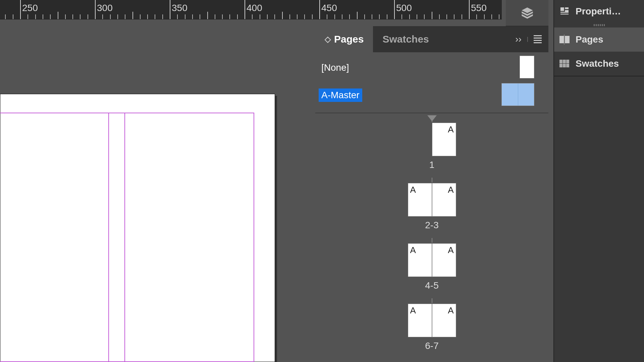 The image size is (644, 362). What do you see at coordinates (251, 10) in the screenshot?
I see `horizontal-ruler: 250300350400450500550` at bounding box center [251, 10].